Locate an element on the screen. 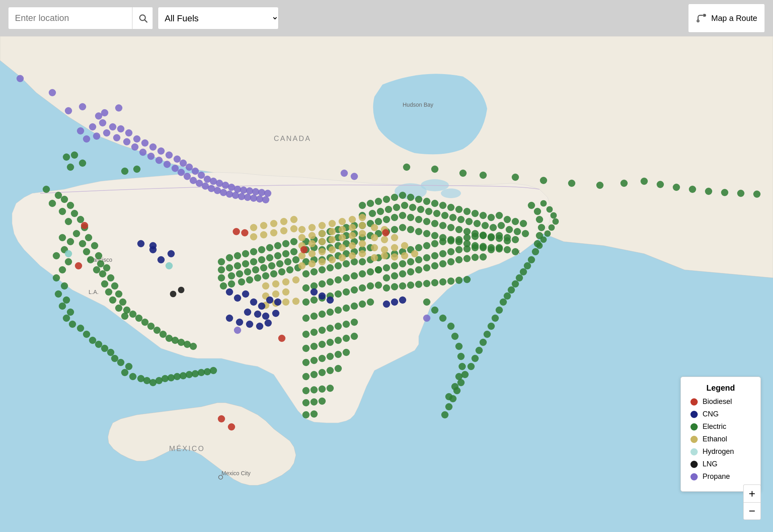 The height and width of the screenshot is (532, 773). zoom-out-button: − is located at coordinates (752, 511).